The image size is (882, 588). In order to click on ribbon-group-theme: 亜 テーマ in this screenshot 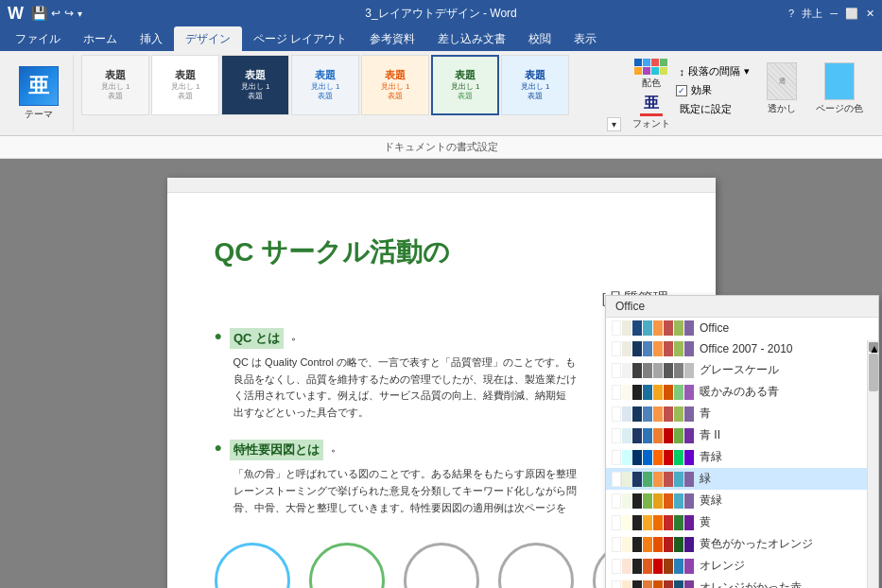, I will do `click(41, 93)`.